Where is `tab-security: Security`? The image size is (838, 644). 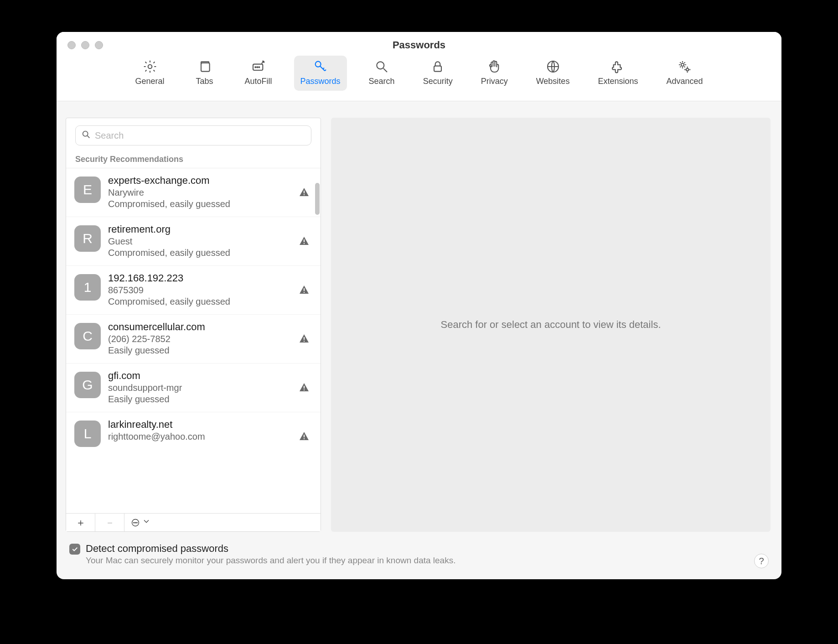
tab-security: Security is located at coordinates (438, 73).